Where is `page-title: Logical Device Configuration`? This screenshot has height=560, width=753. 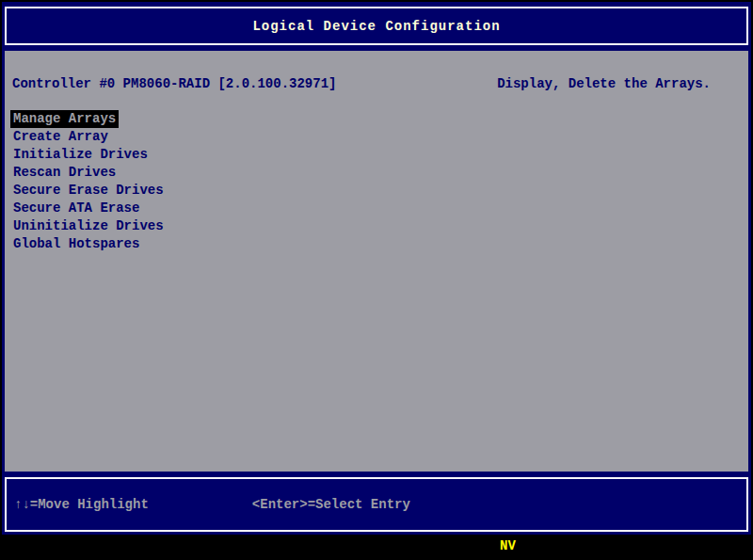 page-title: Logical Device Configuration is located at coordinates (376, 26).